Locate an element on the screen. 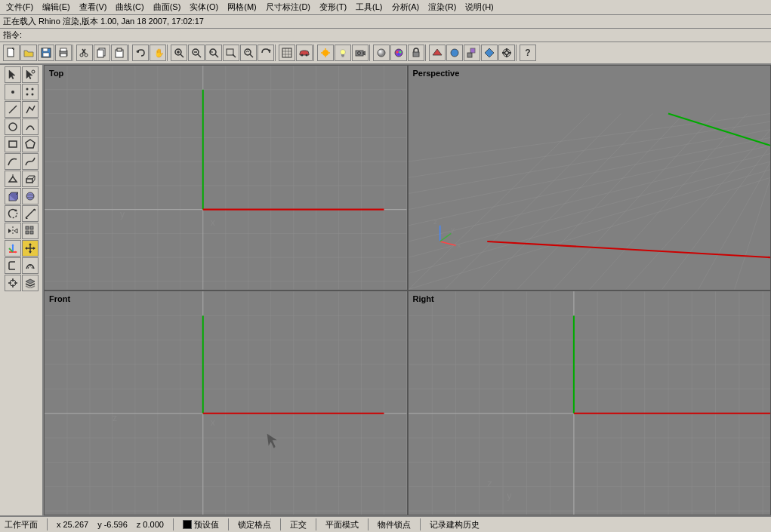 The height and width of the screenshot is (532, 771). move-btn is located at coordinates (30, 248).